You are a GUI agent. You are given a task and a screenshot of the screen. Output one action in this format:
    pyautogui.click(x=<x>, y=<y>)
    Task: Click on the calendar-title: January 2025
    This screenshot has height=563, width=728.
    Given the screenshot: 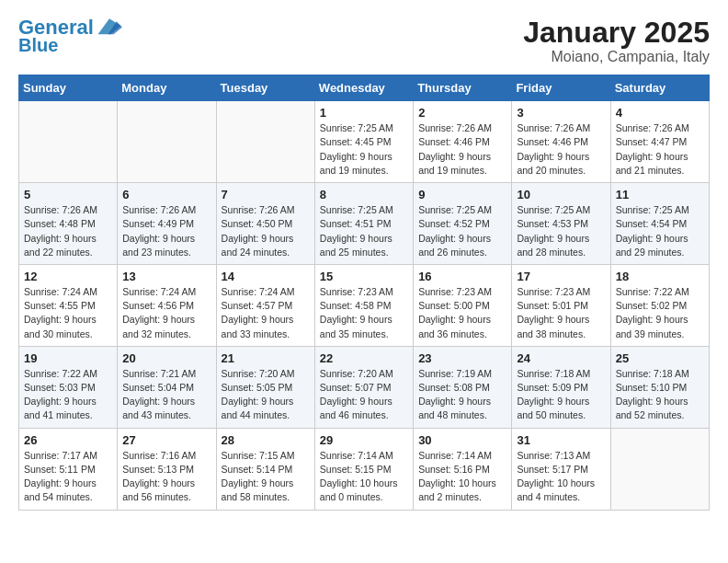 What is the action you would take?
    pyautogui.click(x=616, y=33)
    